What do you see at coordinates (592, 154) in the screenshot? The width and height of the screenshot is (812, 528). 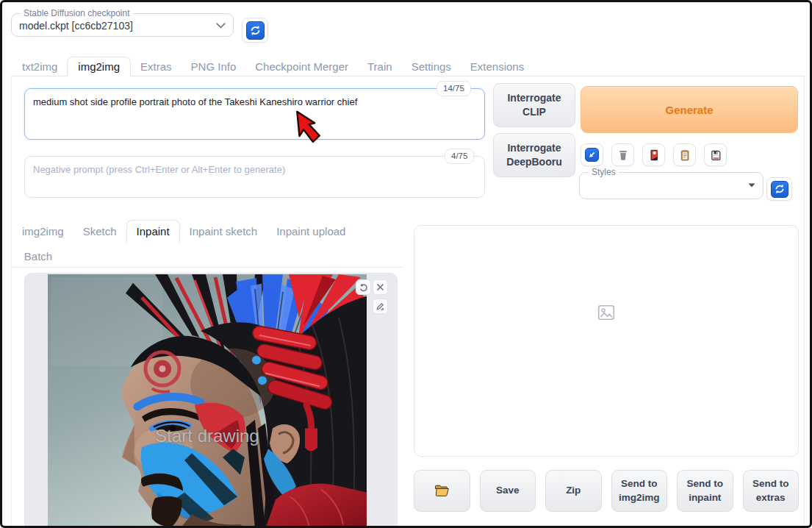 I see `read-params-button` at bounding box center [592, 154].